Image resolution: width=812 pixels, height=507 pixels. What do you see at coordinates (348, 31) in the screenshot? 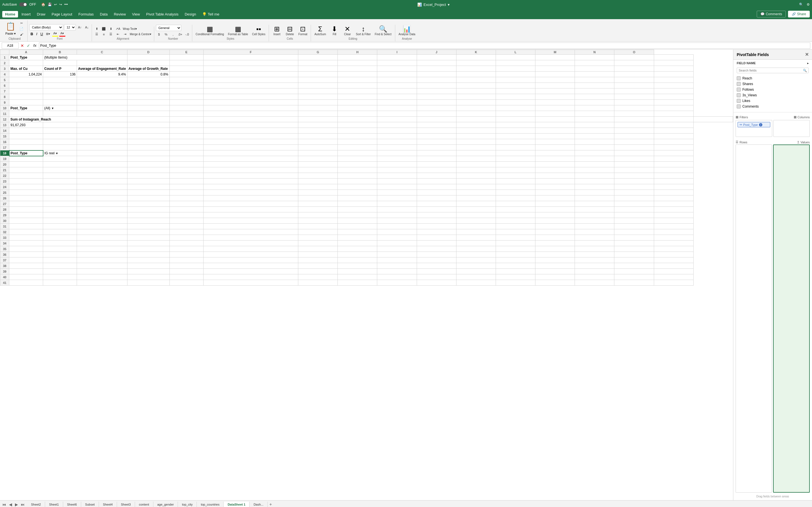
I see `clear-button: ✕ Clear` at bounding box center [348, 31].